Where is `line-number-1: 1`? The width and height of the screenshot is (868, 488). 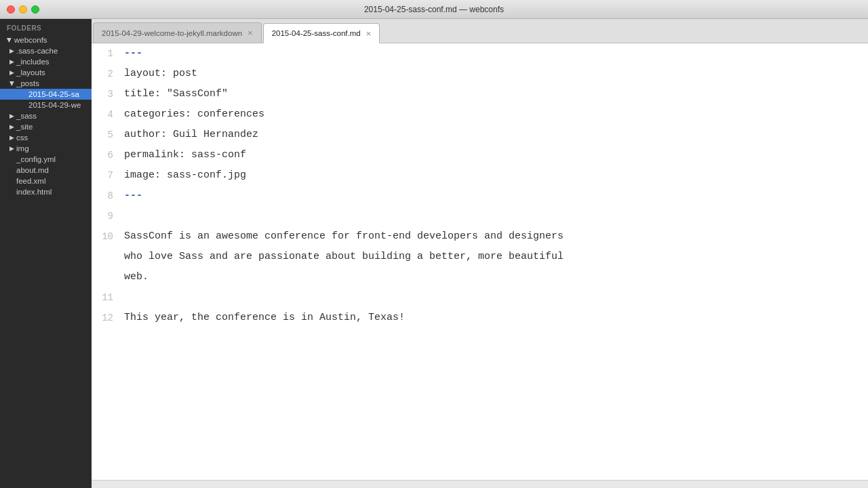 line-number-1: 1 is located at coordinates (108, 54).